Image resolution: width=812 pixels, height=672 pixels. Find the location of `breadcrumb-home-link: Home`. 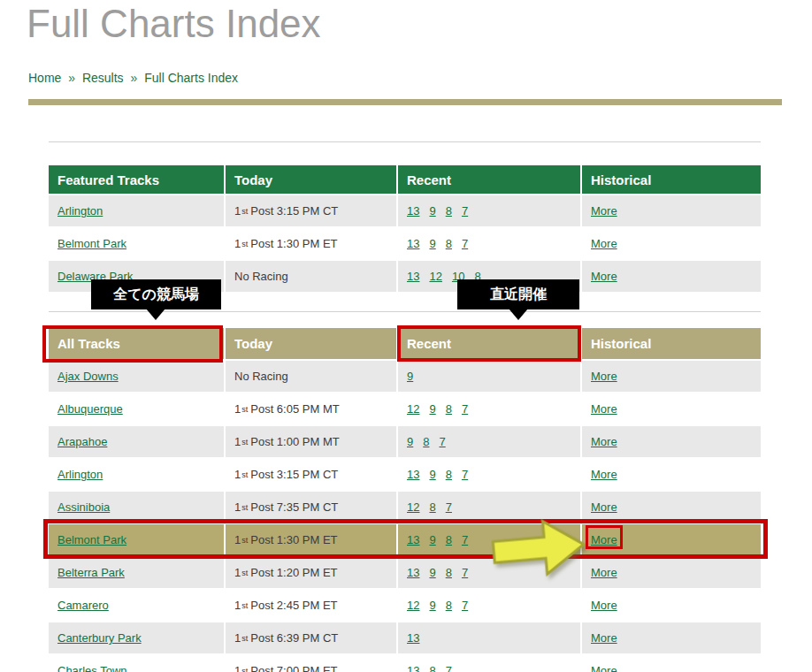

breadcrumb-home-link: Home is located at coordinates (44, 78).